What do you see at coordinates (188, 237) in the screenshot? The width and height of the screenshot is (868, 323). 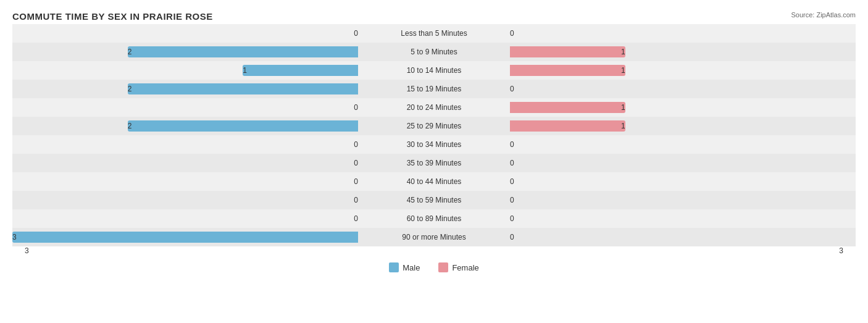 I see `left-bar-area: 3` at bounding box center [188, 237].